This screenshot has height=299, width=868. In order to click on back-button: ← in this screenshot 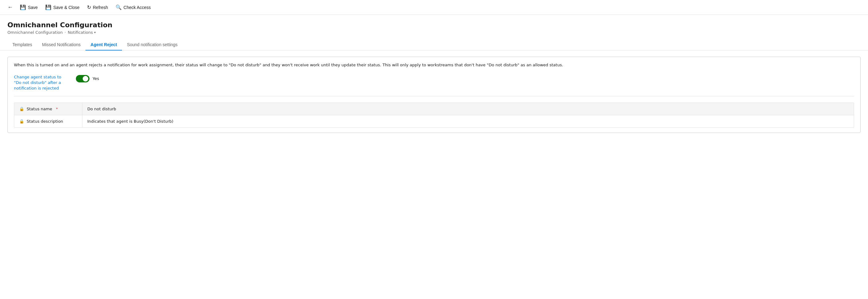, I will do `click(10, 7)`.